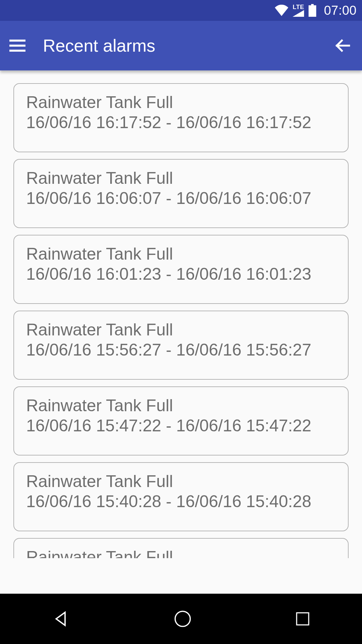 The height and width of the screenshot is (644, 362). I want to click on alarm-time: 16/06/16 15:40:28 - 16/06/16 15:40:28, so click(181, 501).